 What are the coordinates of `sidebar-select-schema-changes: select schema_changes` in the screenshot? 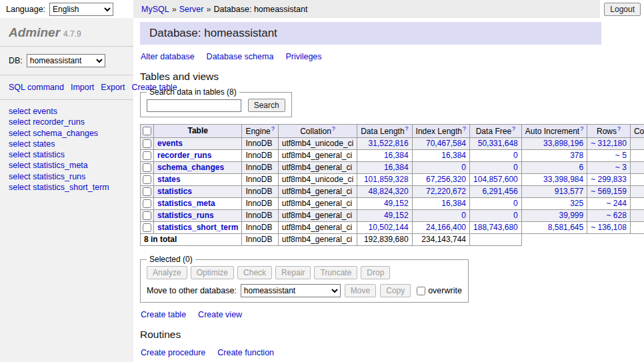 It's located at (67, 133).